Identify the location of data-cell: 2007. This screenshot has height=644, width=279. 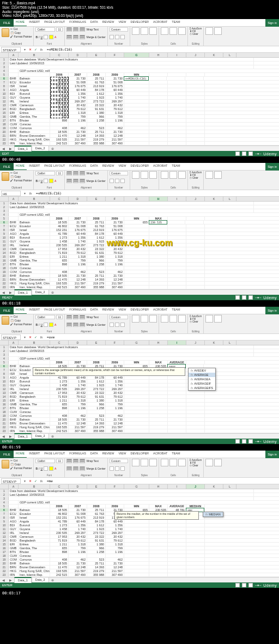
(78, 75).